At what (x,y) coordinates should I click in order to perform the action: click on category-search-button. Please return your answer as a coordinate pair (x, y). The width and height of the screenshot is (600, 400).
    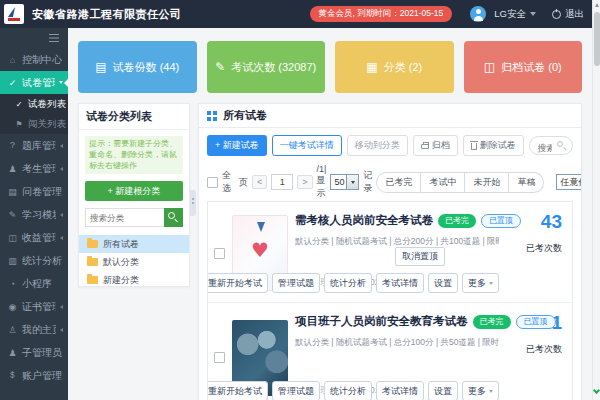
    Looking at the image, I should click on (174, 218).